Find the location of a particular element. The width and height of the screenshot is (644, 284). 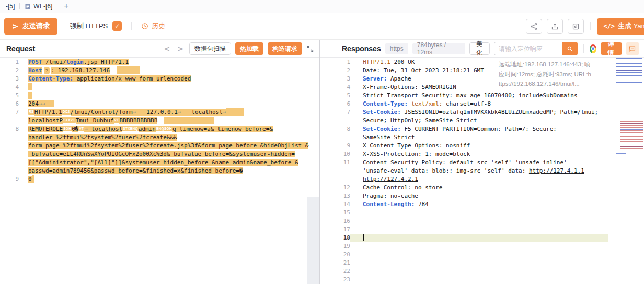

code-line: 13Pragma: no-cache is located at coordinates (464, 196).